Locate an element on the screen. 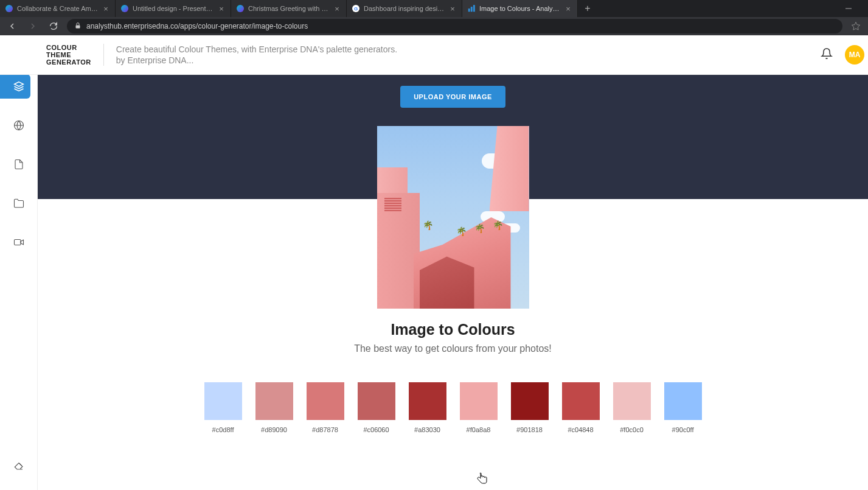  color-swatch: #f0a8a8 is located at coordinates (479, 408).